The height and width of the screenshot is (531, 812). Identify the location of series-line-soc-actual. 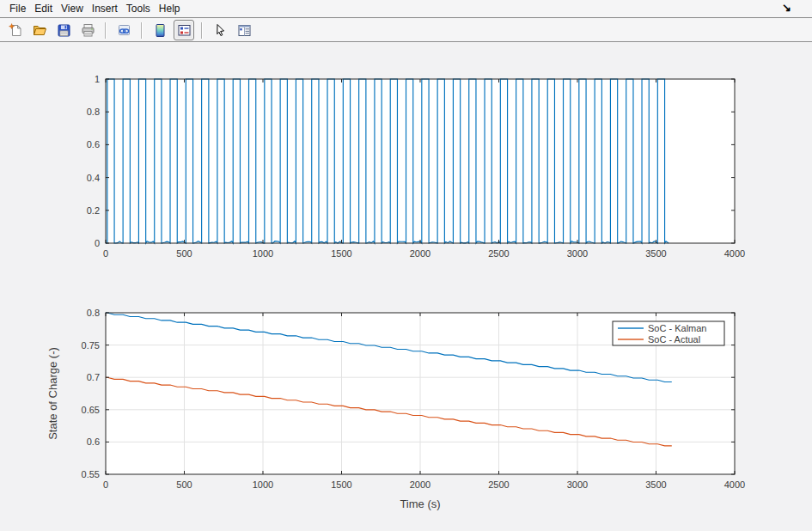
(388, 412).